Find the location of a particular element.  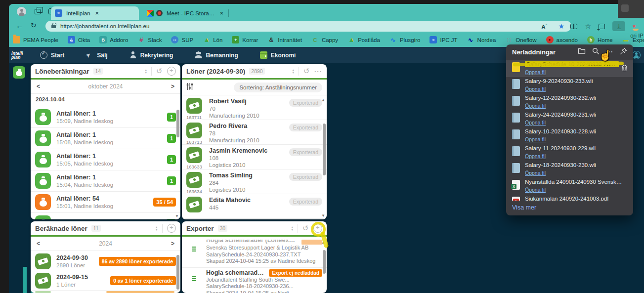

salary-row: 163711 Robert Vasilj 70 Manufacturing 20… is located at coordinates (254, 108).